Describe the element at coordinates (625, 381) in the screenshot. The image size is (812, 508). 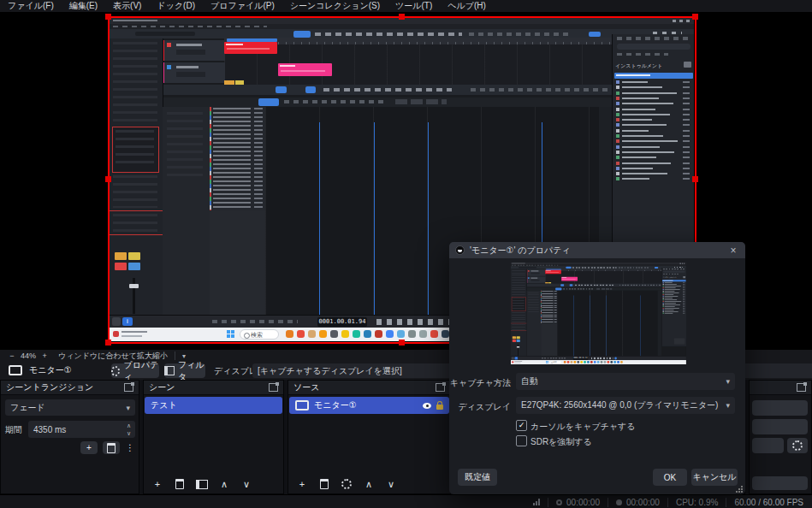
I see `capture-method-select: 自動 ▾` at that location.